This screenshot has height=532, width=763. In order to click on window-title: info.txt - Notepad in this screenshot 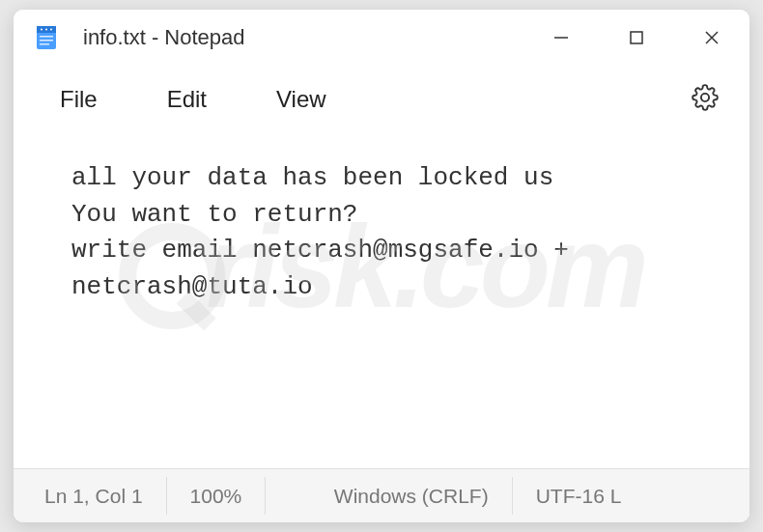, I will do `click(303, 38)`.